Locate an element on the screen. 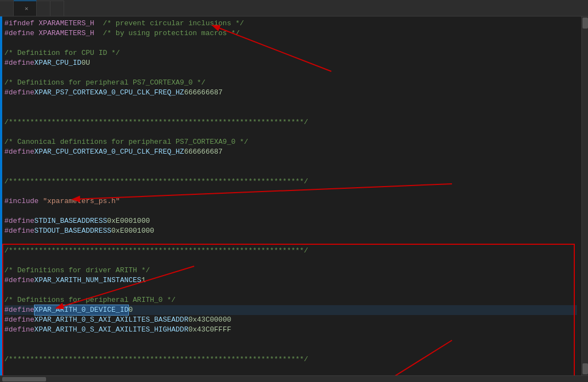 This screenshot has width=588, height=382. table-row: #define XPARAMETERS_H /* by using protec… is located at coordinates (291, 33).